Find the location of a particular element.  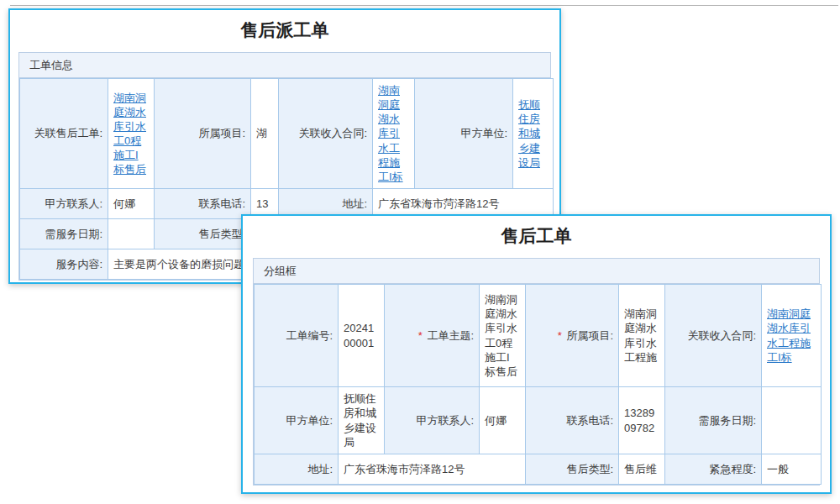

form-row: 关联售后工单:湖南洞庭湖水库引水工0程施工I标售后所属项目:湖关联收入合同:湖南… is located at coordinates (287, 134).